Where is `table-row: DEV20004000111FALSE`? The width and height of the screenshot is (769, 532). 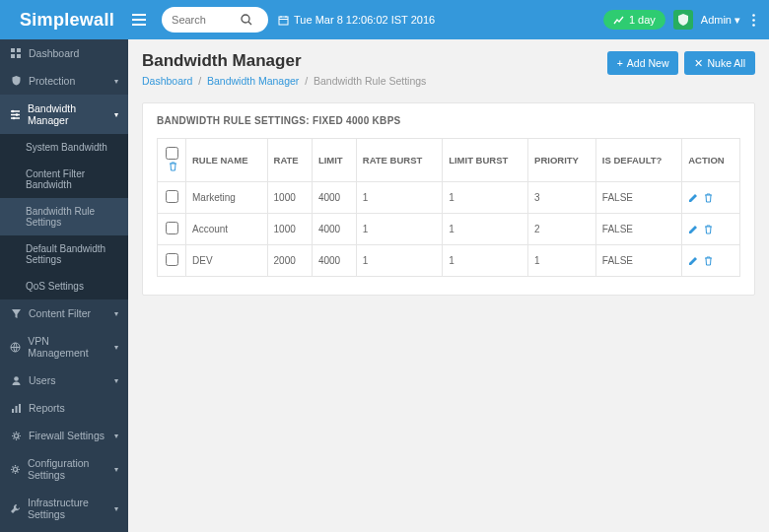
table-row: DEV20004000111FALSE is located at coordinates (450, 261).